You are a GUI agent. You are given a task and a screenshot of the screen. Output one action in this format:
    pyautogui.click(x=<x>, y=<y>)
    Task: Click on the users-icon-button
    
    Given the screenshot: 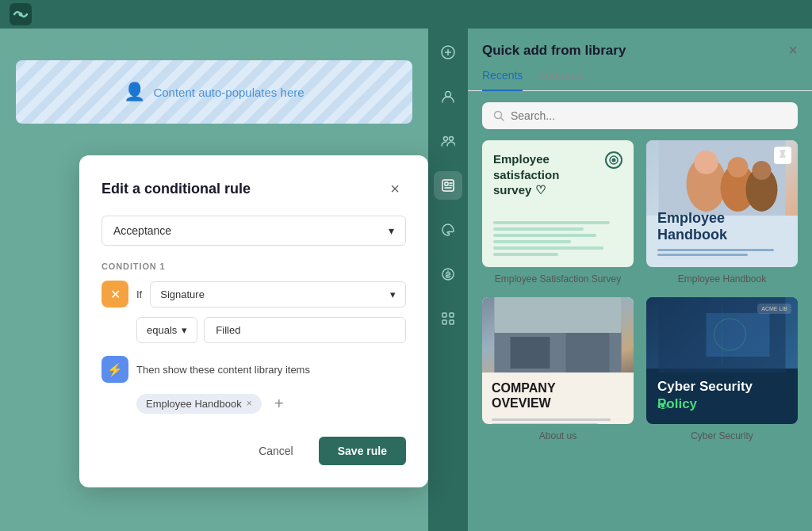 What is the action you would take?
    pyautogui.click(x=448, y=97)
    